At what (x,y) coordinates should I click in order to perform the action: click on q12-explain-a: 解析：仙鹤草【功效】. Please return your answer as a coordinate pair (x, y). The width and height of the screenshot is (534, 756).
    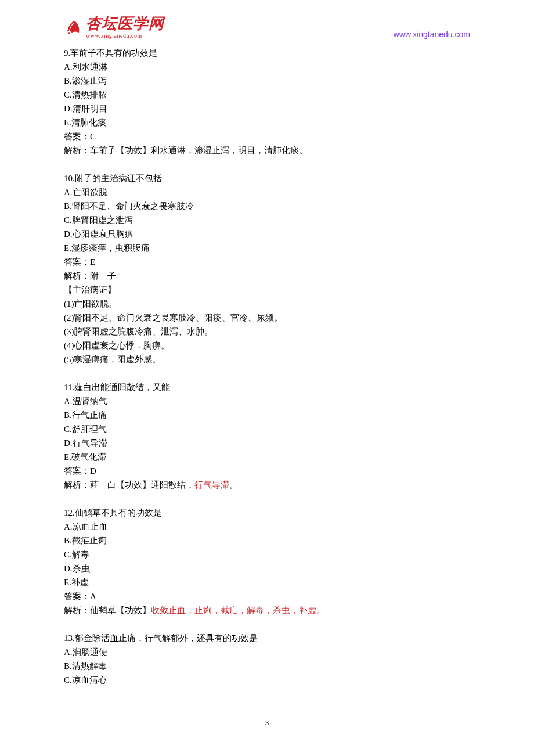
    Looking at the image, I should click on (107, 610).